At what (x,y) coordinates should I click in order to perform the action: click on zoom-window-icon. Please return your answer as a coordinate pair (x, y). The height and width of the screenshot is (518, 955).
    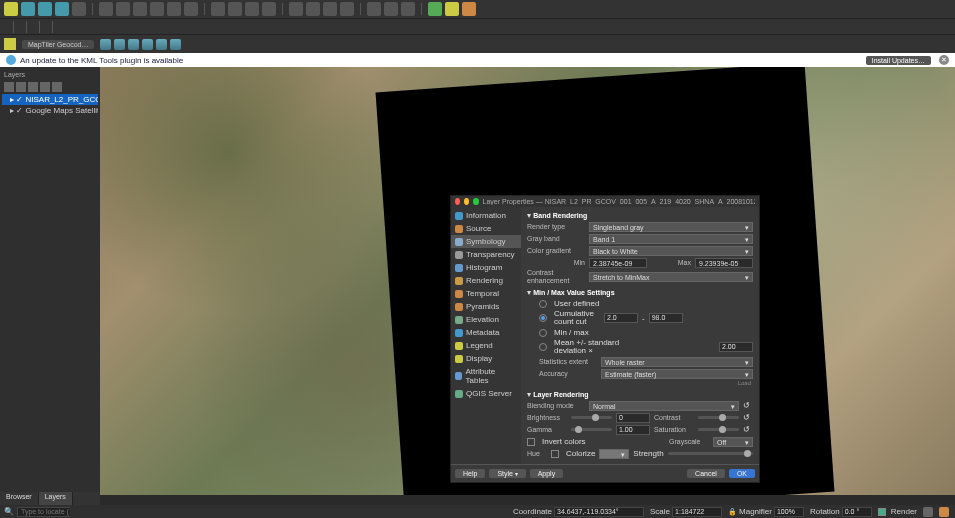
    Looking at the image, I should click on (476, 202).